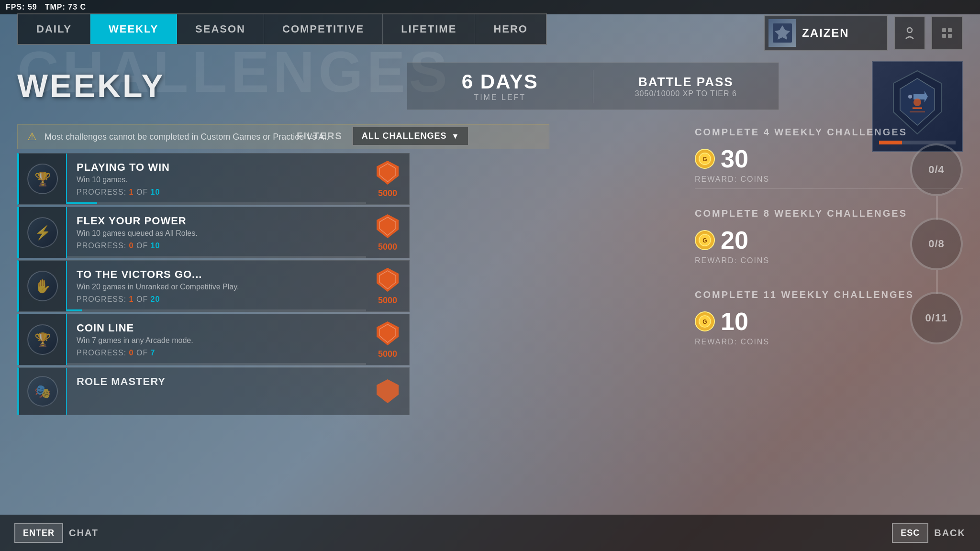 Image resolution: width=980 pixels, height=551 pixels. What do you see at coordinates (43, 286) in the screenshot?
I see `challenge-icon-victors: ✋` at bounding box center [43, 286].